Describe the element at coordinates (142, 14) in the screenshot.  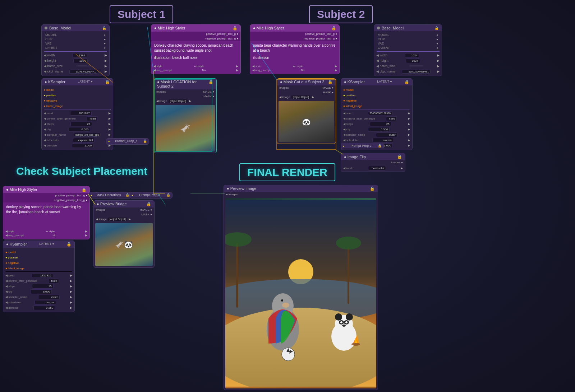
I see `subject1-label: Subject 1` at that location.